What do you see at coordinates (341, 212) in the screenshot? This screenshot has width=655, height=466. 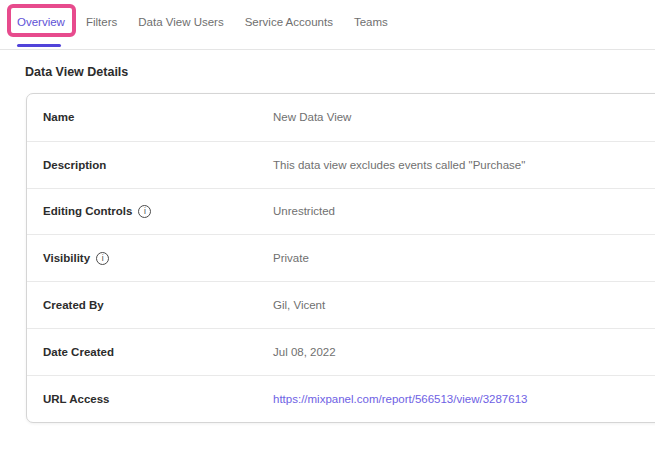 I see `detail-row-editing-controls: Editing ControlsiUnrestricted` at bounding box center [341, 212].